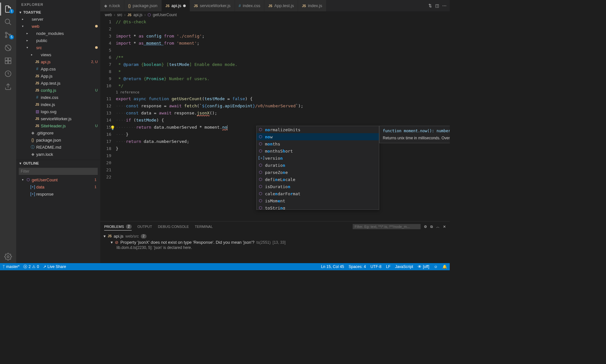 Image resolution: width=606 pixels, height=364 pixels. What do you see at coordinates (445, 267) in the screenshot?
I see `status-bell-icon: 🔔` at bounding box center [445, 267].